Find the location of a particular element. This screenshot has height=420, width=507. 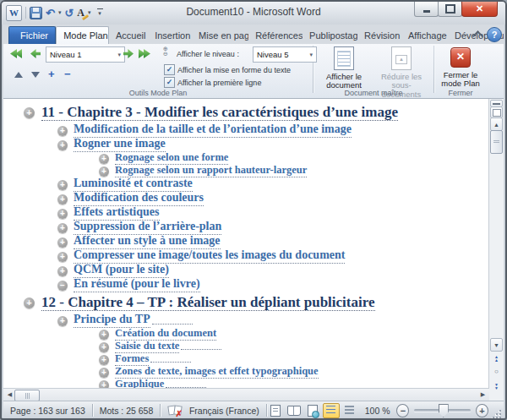

vertical-scrollbar: ▲ ▼ ▲▲ ○ ▼▼ is located at coordinates (496, 250).